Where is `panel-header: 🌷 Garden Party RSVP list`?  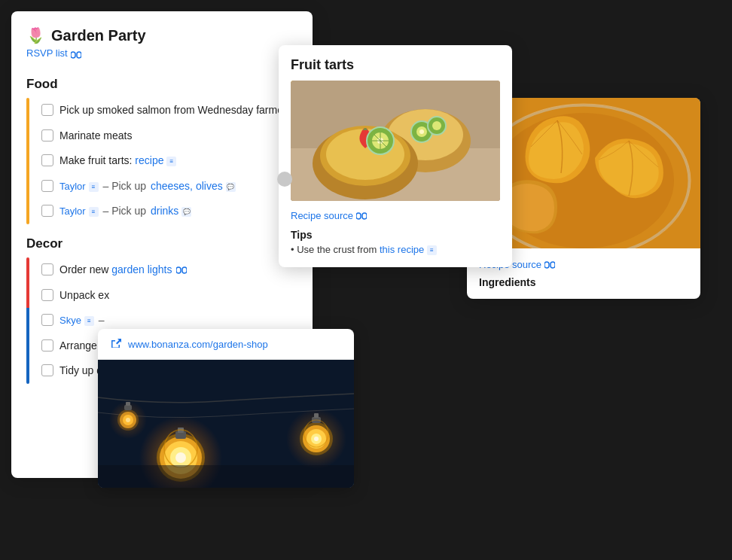
panel-header: 🌷 Garden Party RSVP list is located at coordinates (162, 51).